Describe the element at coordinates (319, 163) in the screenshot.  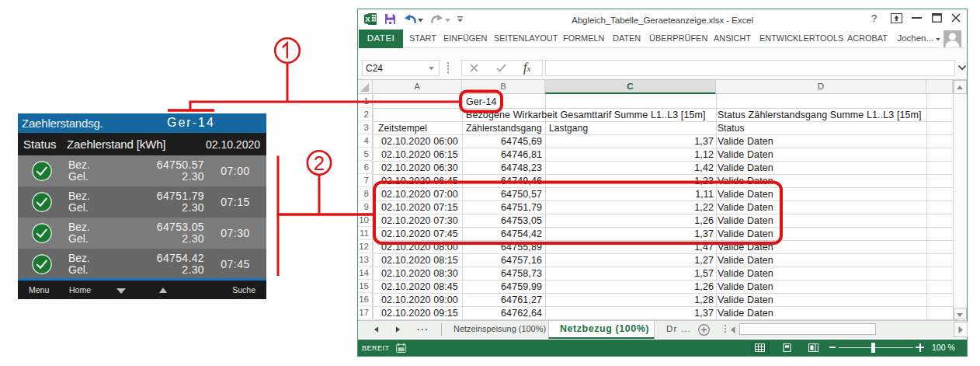
I see `svg-text: 2` at that location.